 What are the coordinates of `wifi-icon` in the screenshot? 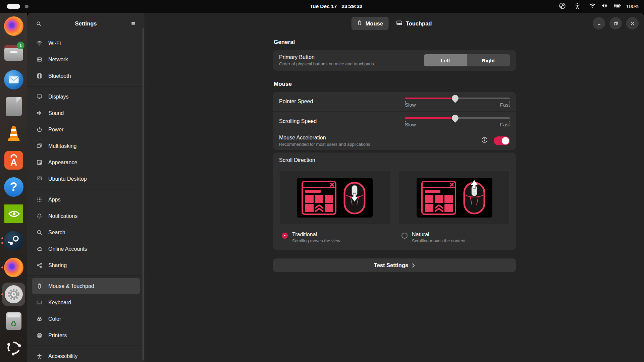 It's located at (39, 43).